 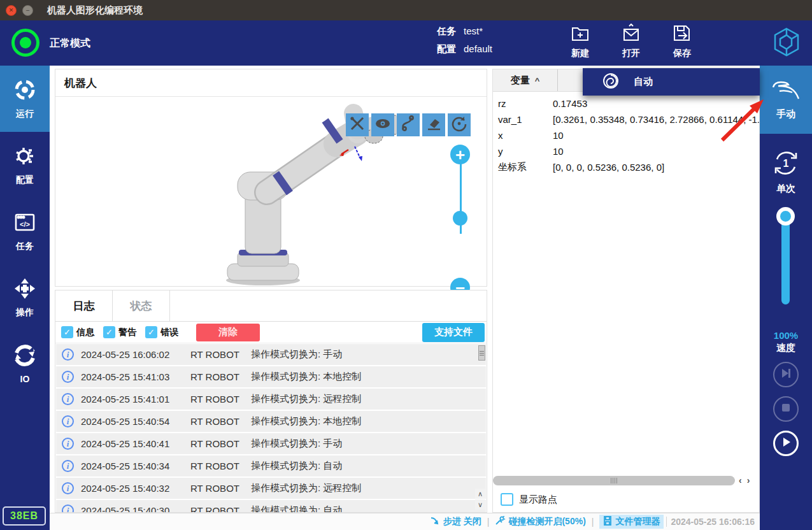 I want to click on window-minimize-button: –, so click(x=28, y=10).